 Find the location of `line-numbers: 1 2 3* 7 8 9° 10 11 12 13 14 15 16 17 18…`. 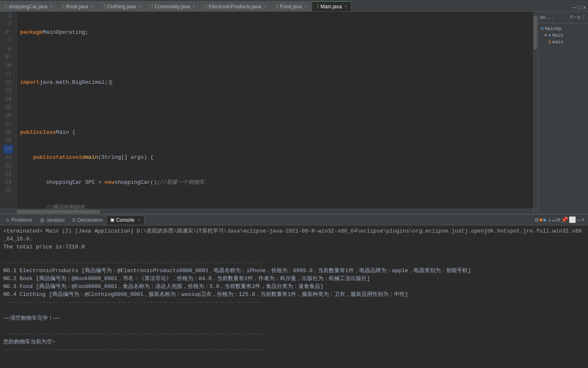

line-numbers: 1 2 3* 7 8 9° 10 11 12 13 14 15 16 17 18… is located at coordinates (8, 110).